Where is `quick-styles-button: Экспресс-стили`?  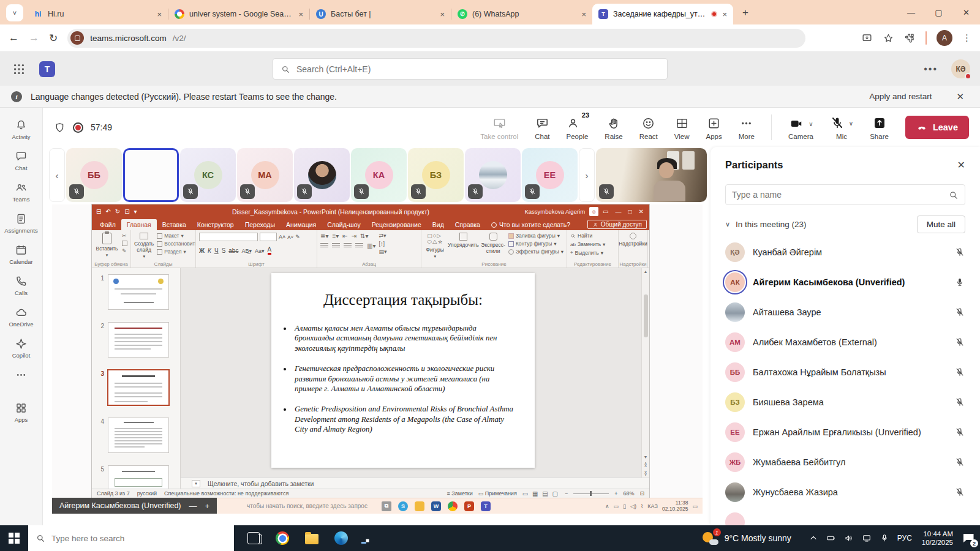 quick-styles-button: Экспресс-стили is located at coordinates (493, 244).